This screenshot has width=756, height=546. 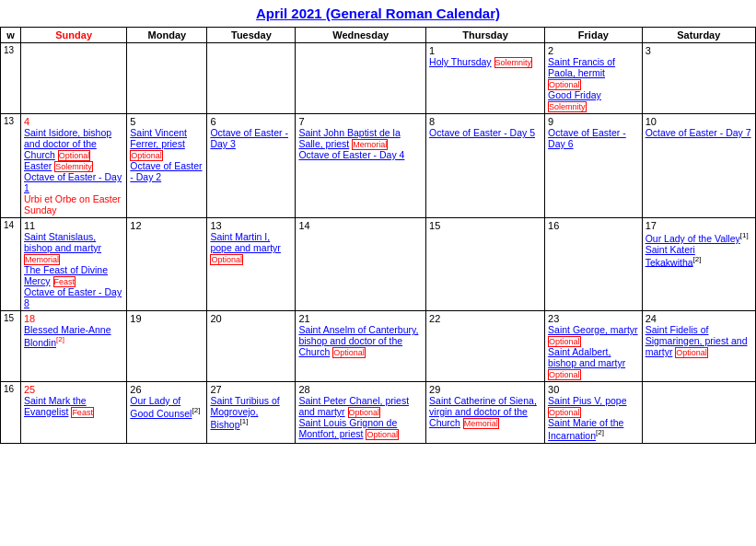 I want to click on col-header-monday: Monday, so click(x=168, y=35).